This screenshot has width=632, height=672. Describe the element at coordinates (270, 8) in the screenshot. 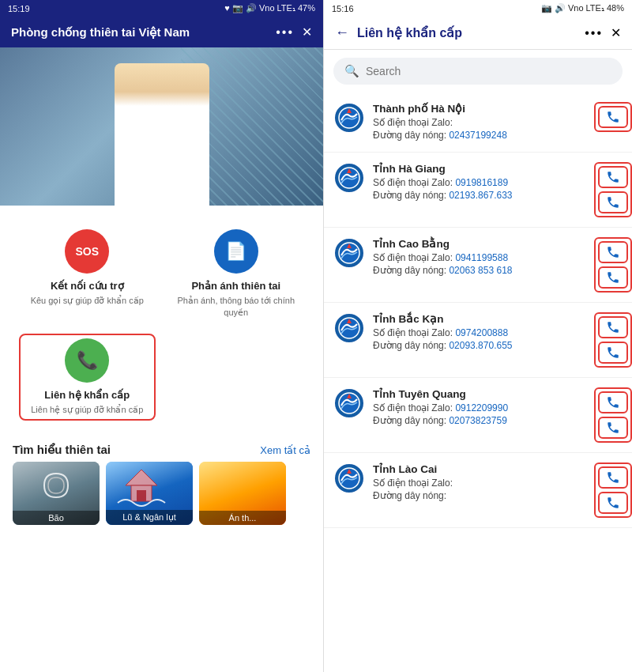

I see `left-status-icons: ♥ 📷 🔊 Vno LTE₁ 47%` at that location.